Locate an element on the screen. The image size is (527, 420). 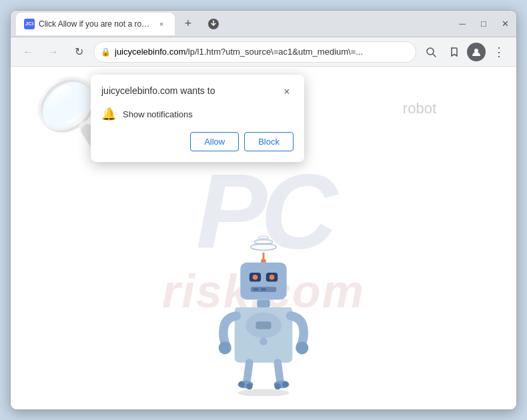
popup-buttons: Allow Block is located at coordinates (197, 141).